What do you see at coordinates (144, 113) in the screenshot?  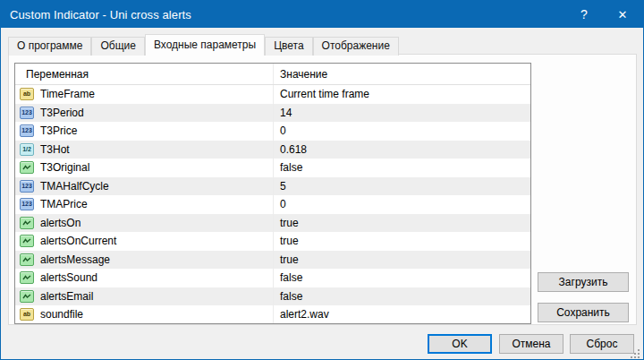 I see `param-name-cell: 123T3Period` at bounding box center [144, 113].